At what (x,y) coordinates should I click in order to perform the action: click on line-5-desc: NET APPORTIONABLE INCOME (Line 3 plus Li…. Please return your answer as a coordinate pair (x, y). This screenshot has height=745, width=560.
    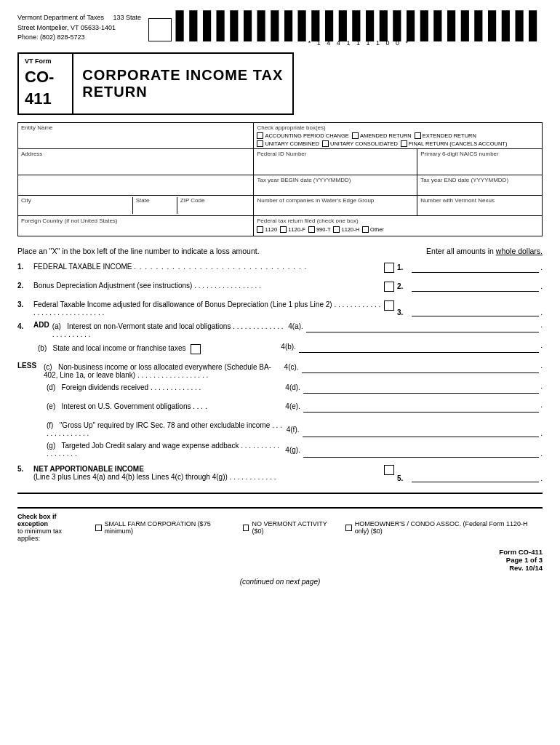
    Looking at the image, I should click on (209, 472).